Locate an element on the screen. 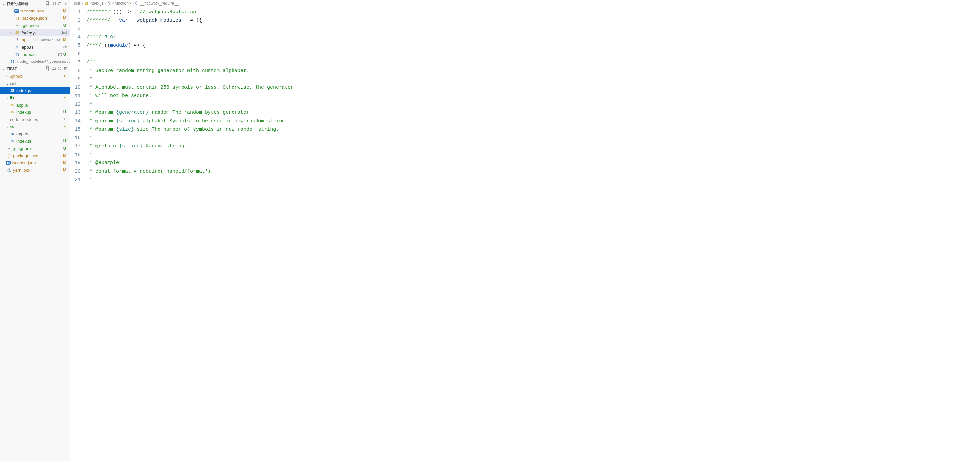 Image resolution: width=980 pixels, height=461 pixels. folder-item: ⌄lib• is located at coordinates (35, 97).